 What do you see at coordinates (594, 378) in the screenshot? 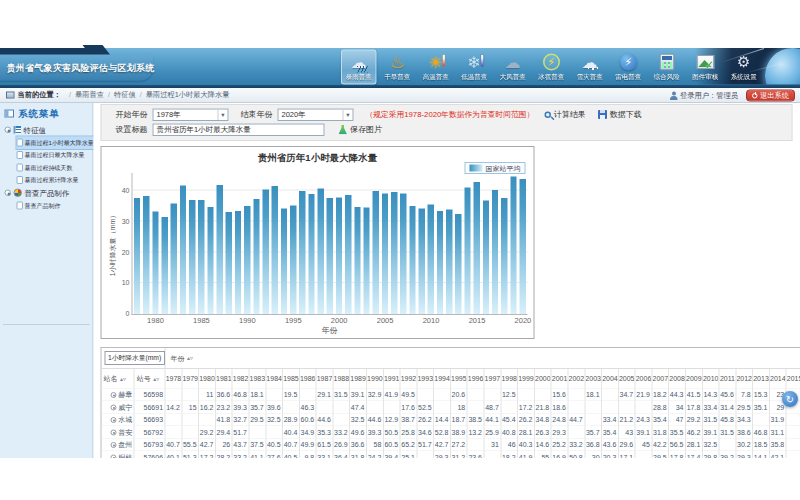
I see `col-header-year: 2003` at bounding box center [594, 378].